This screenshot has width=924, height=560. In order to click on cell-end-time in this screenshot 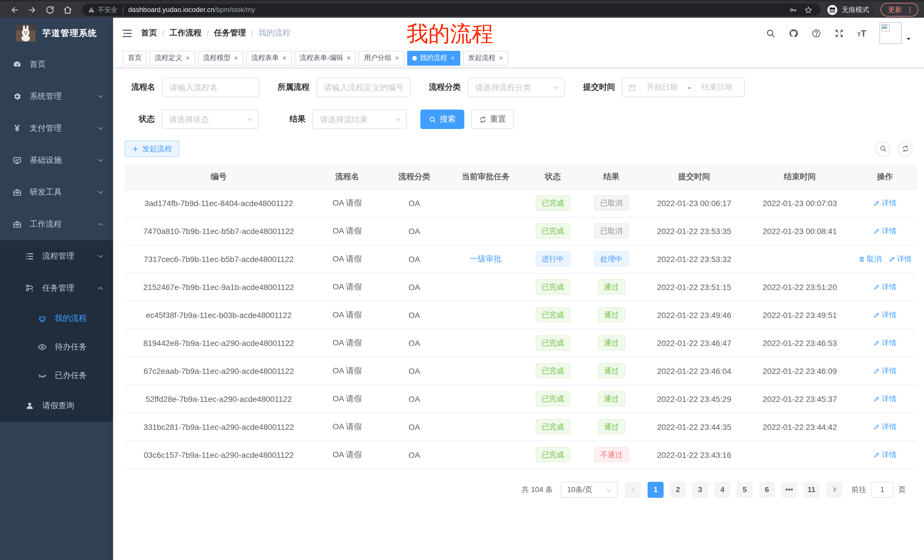, I will do `click(800, 455)`.